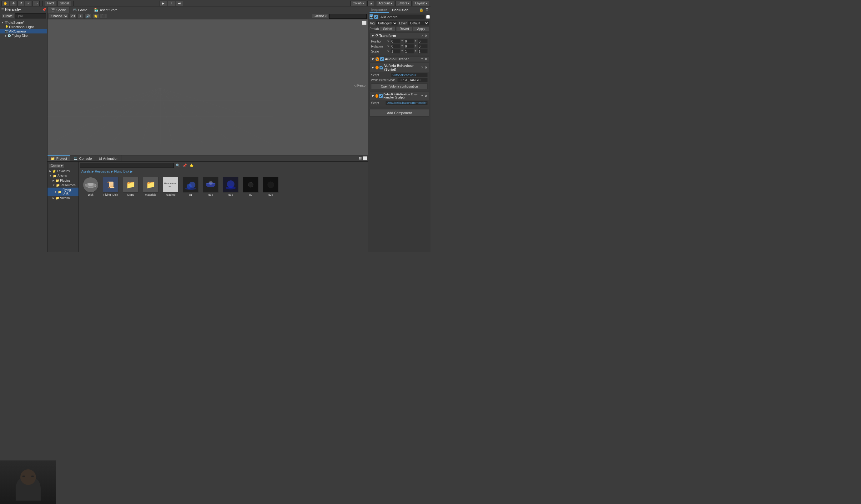  Describe the element at coordinates (57, 166) in the screenshot. I see `project-create-btn: Create ▾` at that location.